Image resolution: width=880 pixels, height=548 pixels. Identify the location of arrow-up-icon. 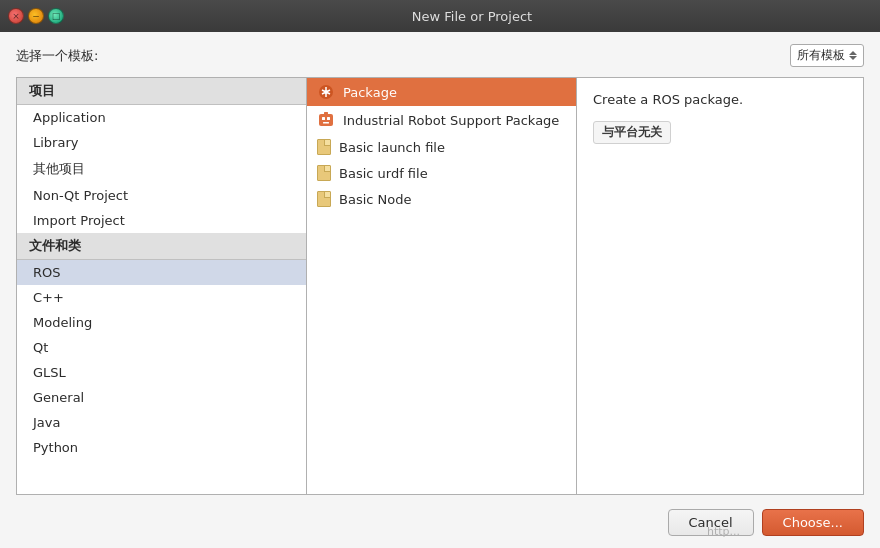
(853, 53).